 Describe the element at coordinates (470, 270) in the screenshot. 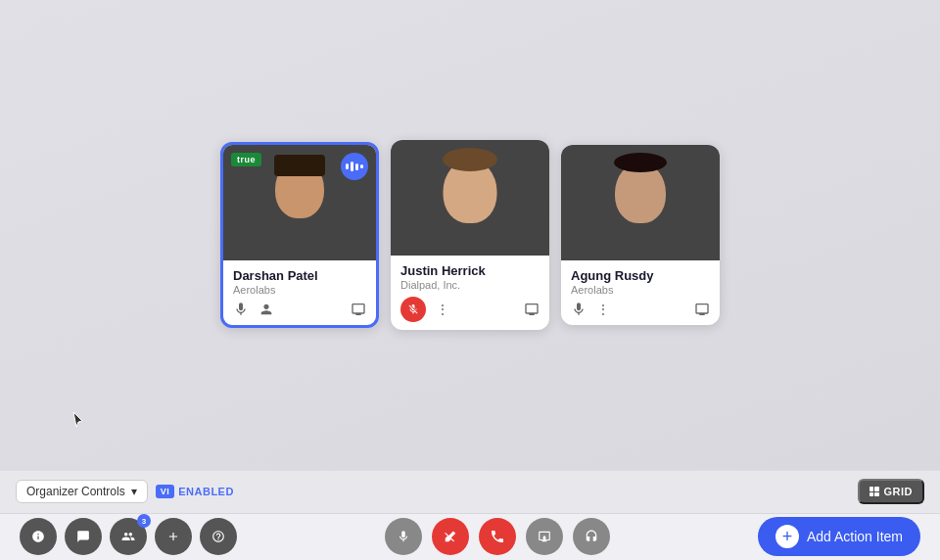

I see `participant-name-justin: Justin Herrick` at that location.